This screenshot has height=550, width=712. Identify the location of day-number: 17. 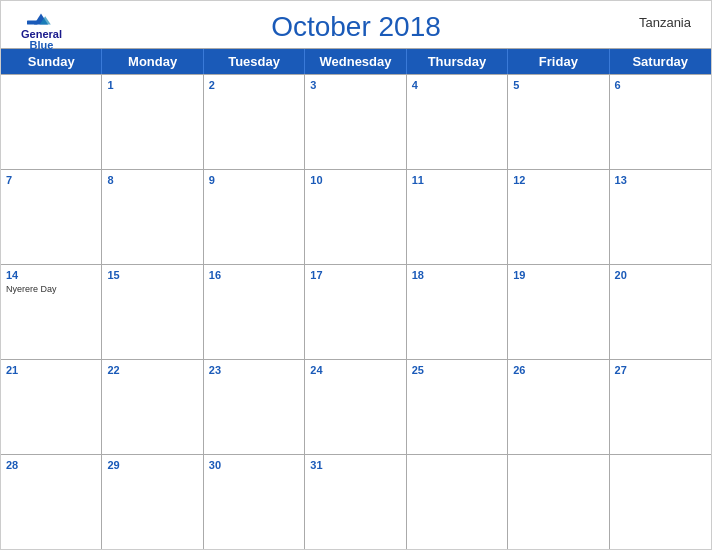
(355, 276).